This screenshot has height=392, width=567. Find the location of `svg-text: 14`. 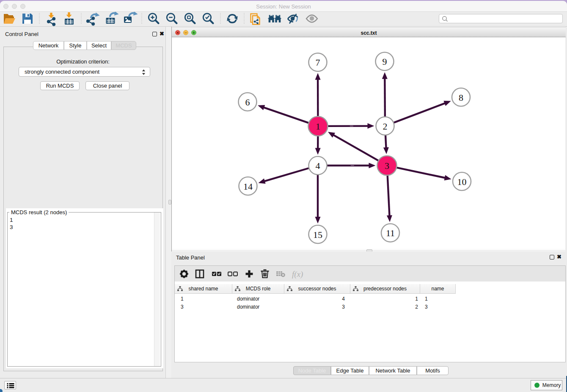

svg-text: 14 is located at coordinates (248, 186).